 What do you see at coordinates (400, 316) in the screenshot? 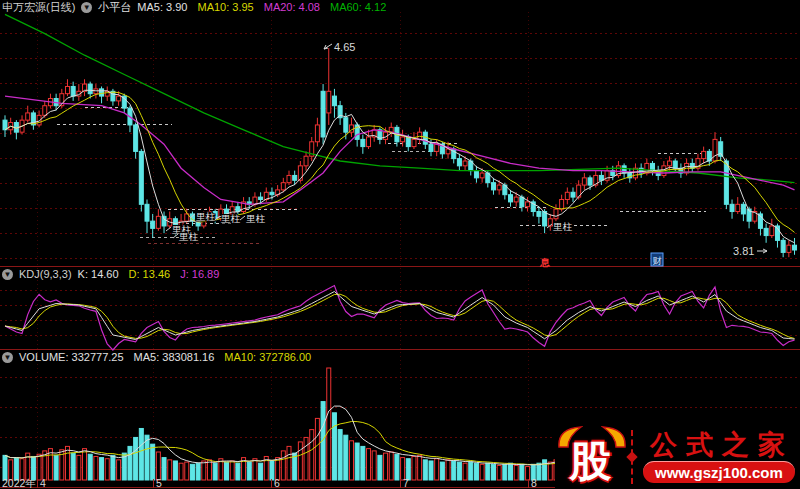
I see `kdj-k-line` at bounding box center [400, 316].